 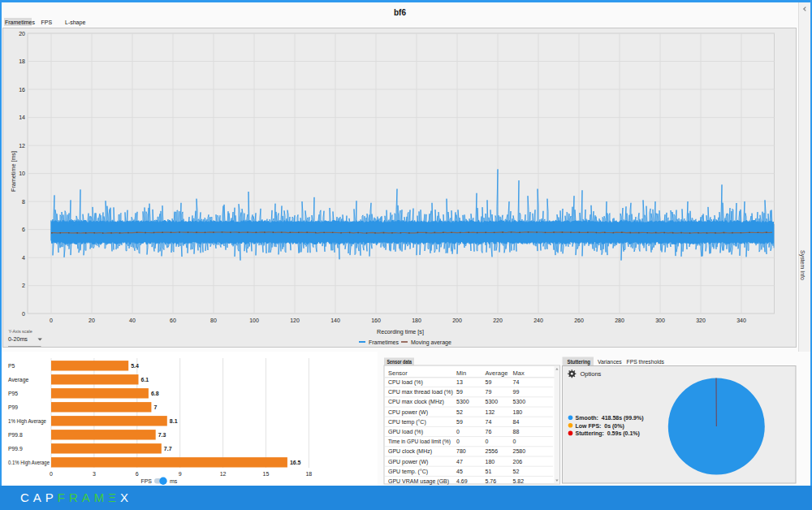 I want to click on svg-text: FPS thresholds, so click(x=646, y=362).